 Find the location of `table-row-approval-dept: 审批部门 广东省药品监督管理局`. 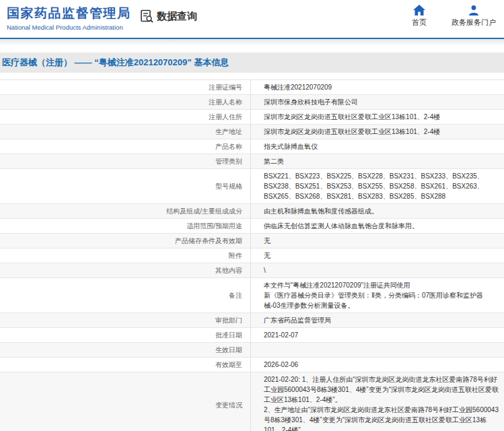

table-row-approval-dept: 审批部门 广东省药品监督管理局 is located at coordinates (252, 321).